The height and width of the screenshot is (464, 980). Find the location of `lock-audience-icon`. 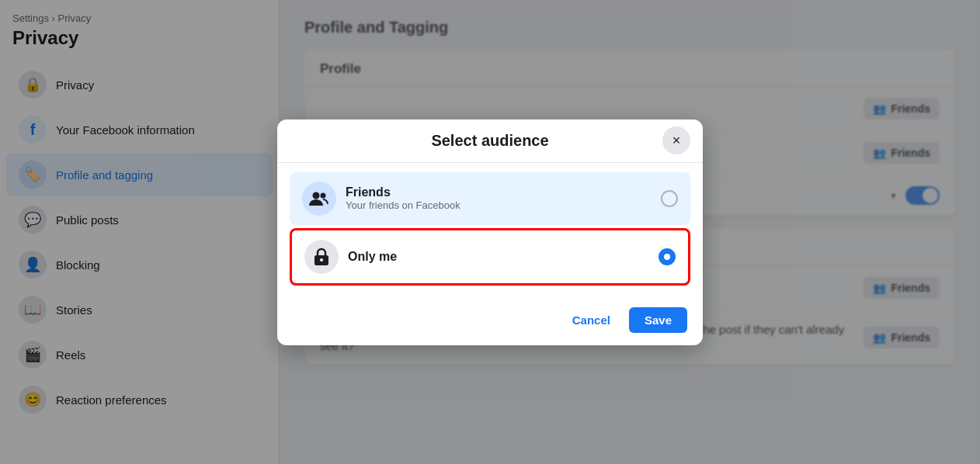

lock-audience-icon is located at coordinates (321, 257).